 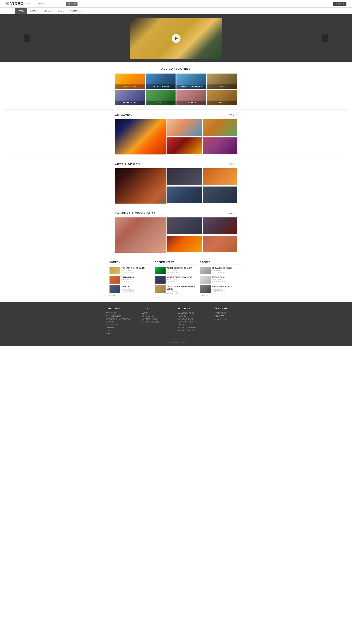 I want to click on documentary-item-3: MEET JAPAN'S 2020 OLYMPICS VENUE 16554 V…, so click(x=176, y=290).